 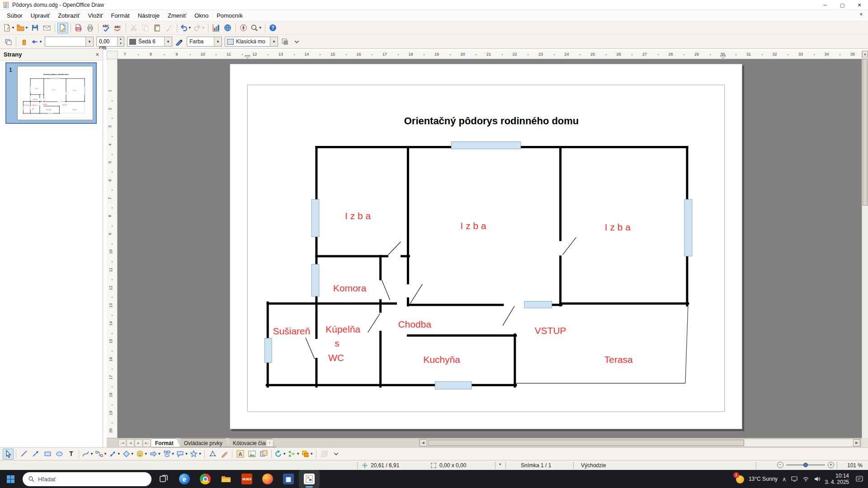 What do you see at coordinates (118, 28) in the screenshot?
I see `auto-spellcheck-button: ABC` at bounding box center [118, 28].